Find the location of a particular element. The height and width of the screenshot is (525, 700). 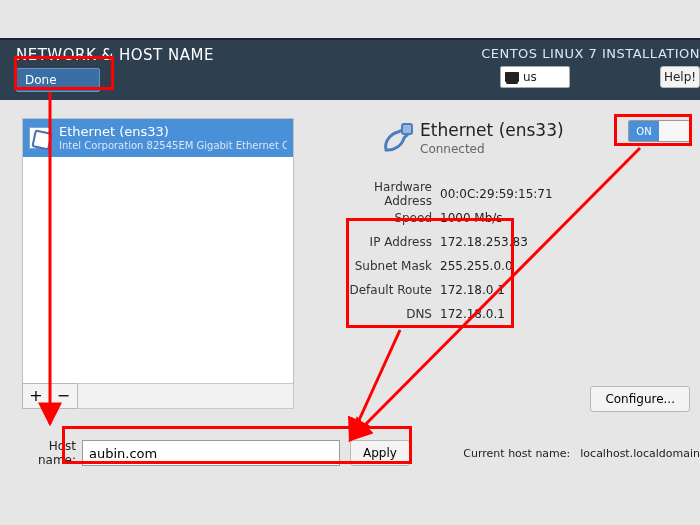

hostname-label: Host name: is located at coordinates (46, 453).